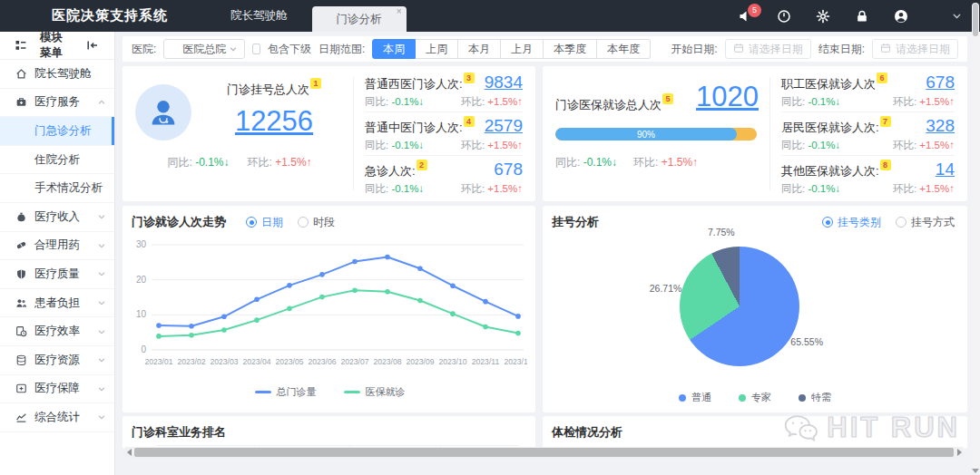 This screenshot has height=475, width=980. I want to click on sidebar-header: 模块菜单, so click(57, 45).